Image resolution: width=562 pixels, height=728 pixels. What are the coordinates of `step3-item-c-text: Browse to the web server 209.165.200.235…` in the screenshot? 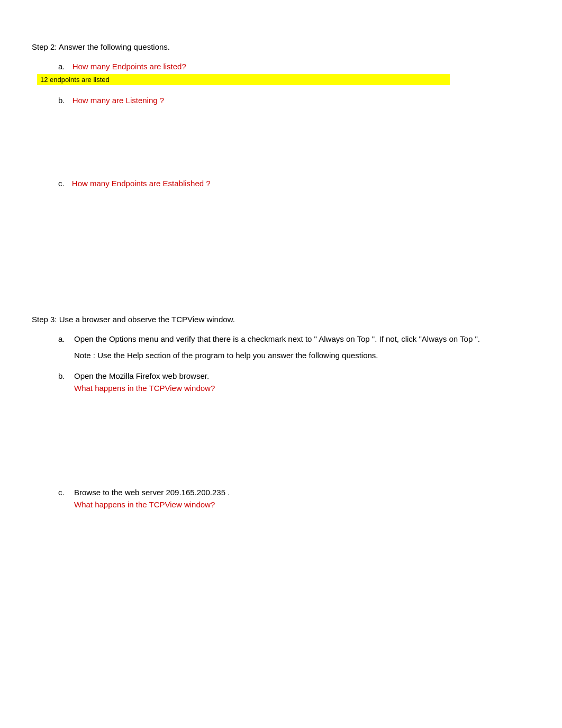 It's located at (152, 492).